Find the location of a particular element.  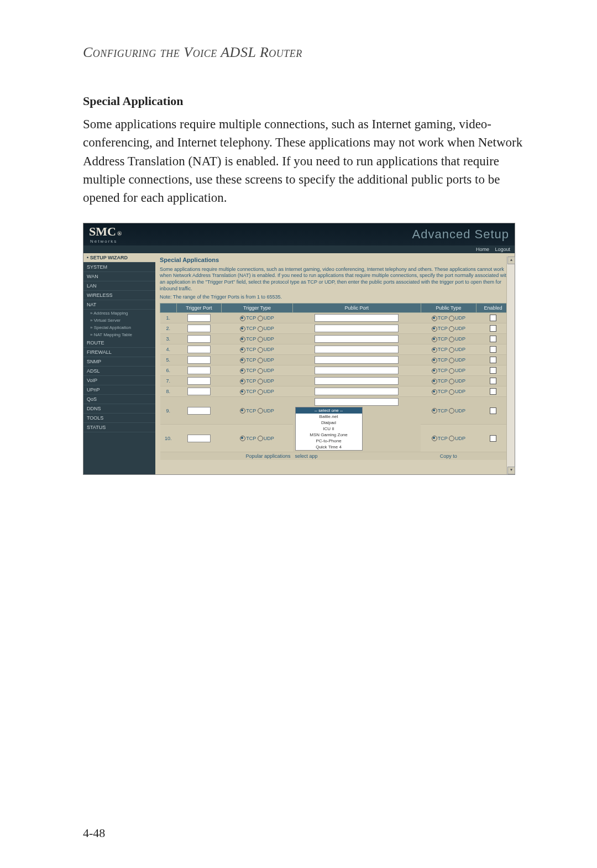

sidebar-tools: TOOLS is located at coordinates (119, 418).